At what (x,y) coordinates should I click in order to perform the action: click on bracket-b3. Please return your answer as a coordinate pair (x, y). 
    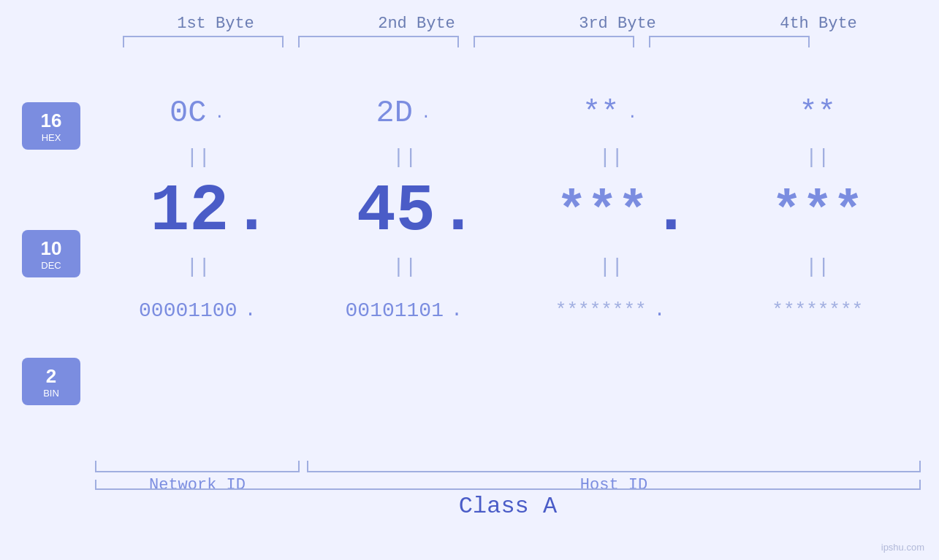
    Looking at the image, I should click on (554, 42).